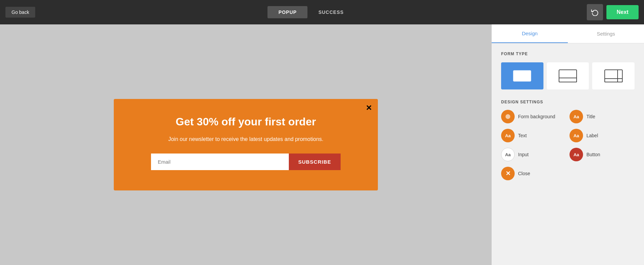  I want to click on tab-settings: Settings, so click(606, 34).